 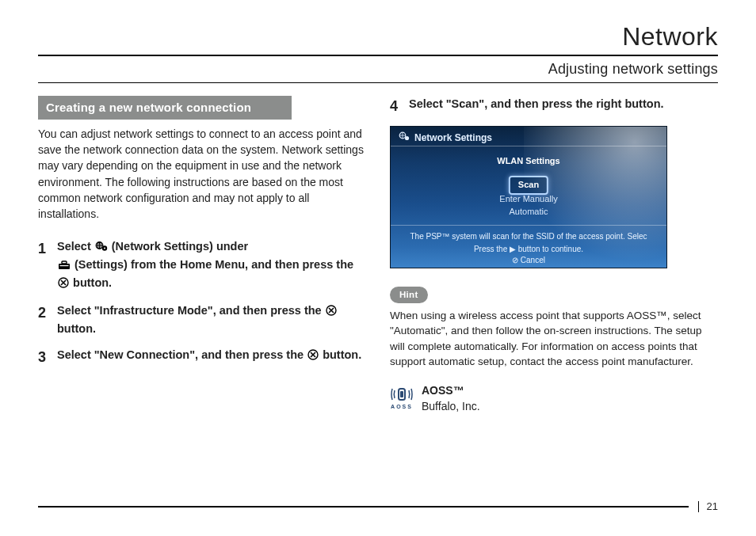 I want to click on step-body: Select "Scan", and then press the right …, so click(x=536, y=106).